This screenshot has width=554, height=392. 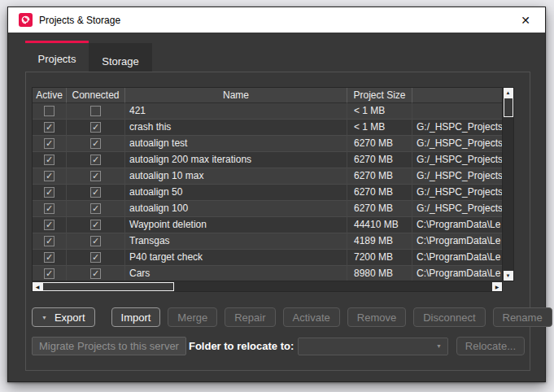 What do you see at coordinates (267, 258) in the screenshot?
I see `table-row: ✓✓P40 target check7200 MBC:\ProgramData\…` at bounding box center [267, 258].